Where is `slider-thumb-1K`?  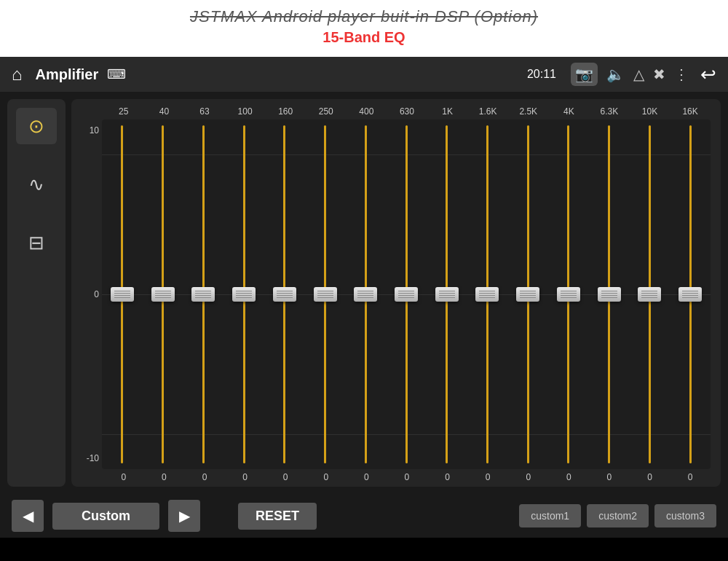 slider-thumb-1K is located at coordinates (447, 294).